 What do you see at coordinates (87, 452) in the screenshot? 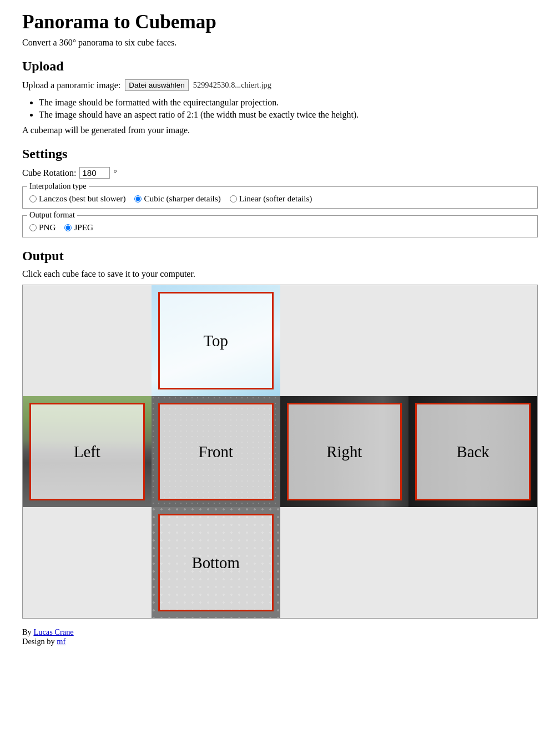
I see `left-face-button: Left` at bounding box center [87, 452].